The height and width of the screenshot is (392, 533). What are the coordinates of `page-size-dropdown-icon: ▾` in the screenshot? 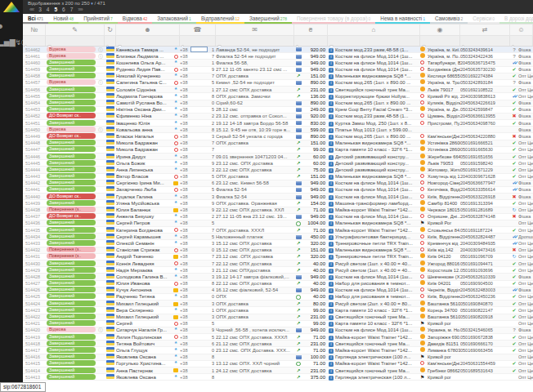 It's located at (92, 3).